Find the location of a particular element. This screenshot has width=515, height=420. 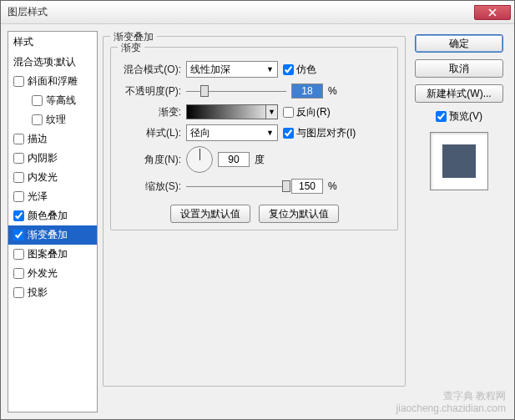

blend-mode-combo: 线性加深 ▼ is located at coordinates (232, 69).